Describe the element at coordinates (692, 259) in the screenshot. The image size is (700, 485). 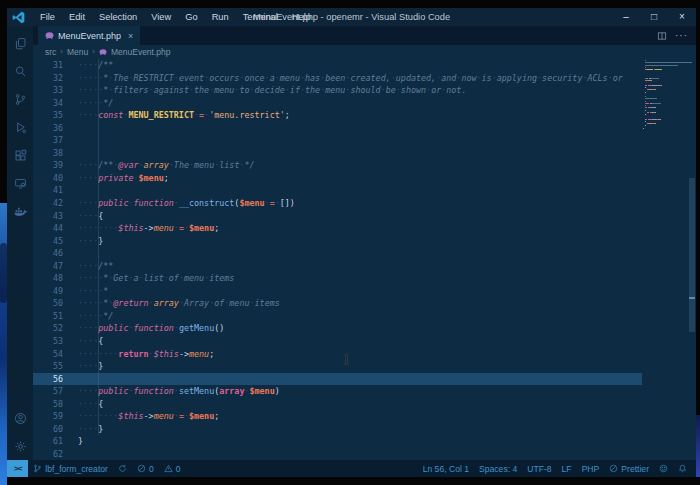
I see `editor-scrollbar` at that location.